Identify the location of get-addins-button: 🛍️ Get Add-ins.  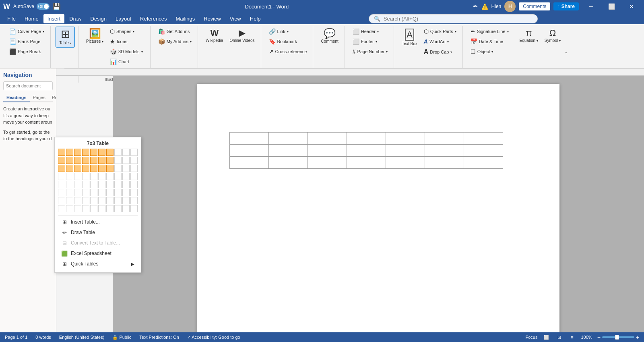
(175, 31).